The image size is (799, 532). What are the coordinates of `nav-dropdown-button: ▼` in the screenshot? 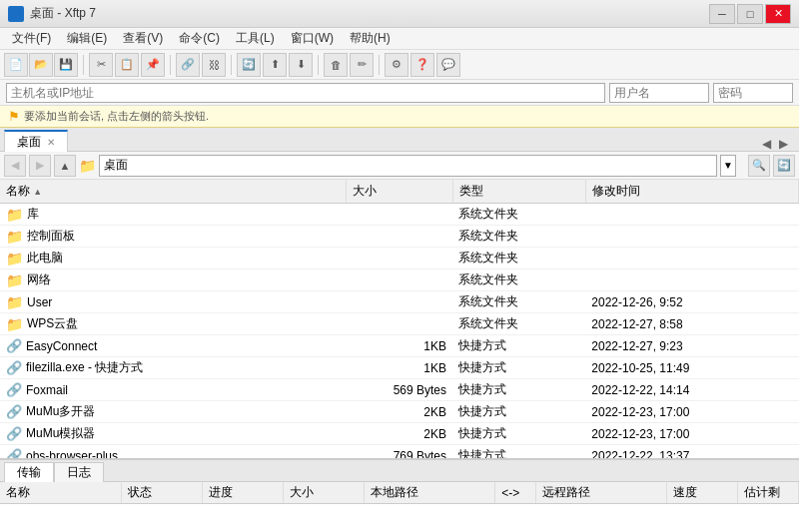 It's located at (728, 166).